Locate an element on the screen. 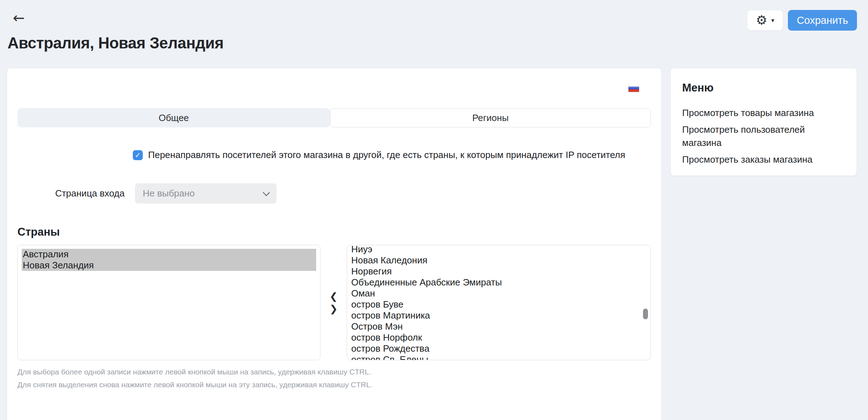  list-item: Объединенные Арабские Эмираты is located at coordinates (501, 283).